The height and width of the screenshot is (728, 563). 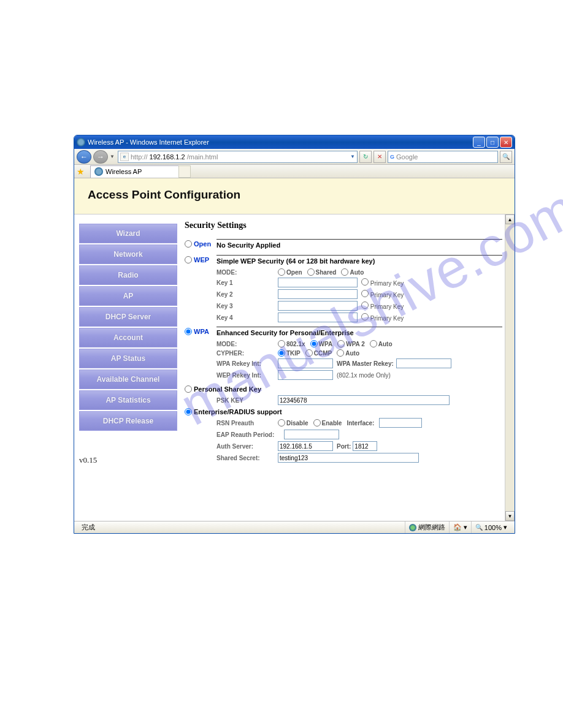 What do you see at coordinates (294, 272) in the screenshot?
I see `wep-mode-open-text: Open` at bounding box center [294, 272].